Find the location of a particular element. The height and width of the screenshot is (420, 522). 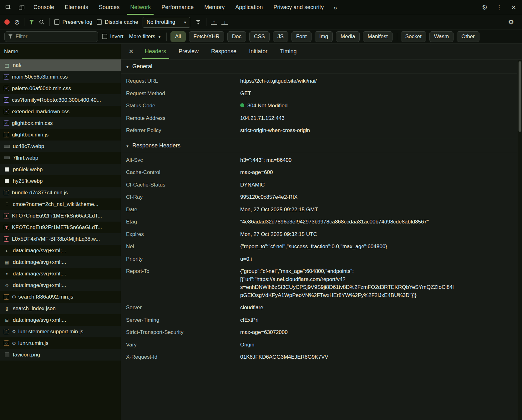

scrollbar-thumb is located at coordinates (520, 96).